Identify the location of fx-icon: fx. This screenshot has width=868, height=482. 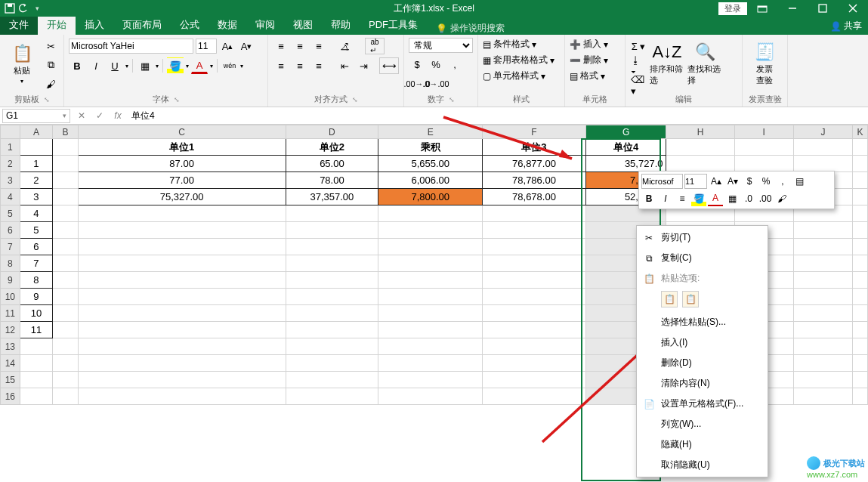
(118, 116).